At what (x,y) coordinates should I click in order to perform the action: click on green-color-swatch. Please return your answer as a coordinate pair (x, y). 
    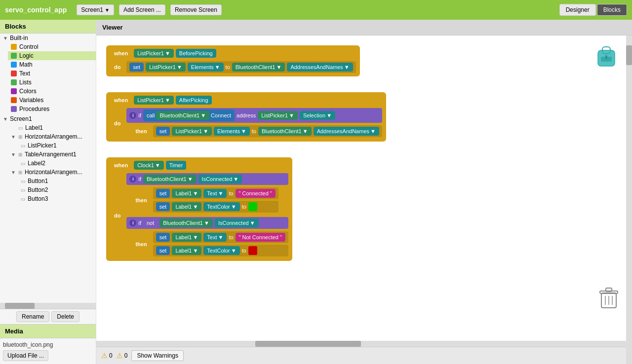
    Looking at the image, I should click on (253, 207).